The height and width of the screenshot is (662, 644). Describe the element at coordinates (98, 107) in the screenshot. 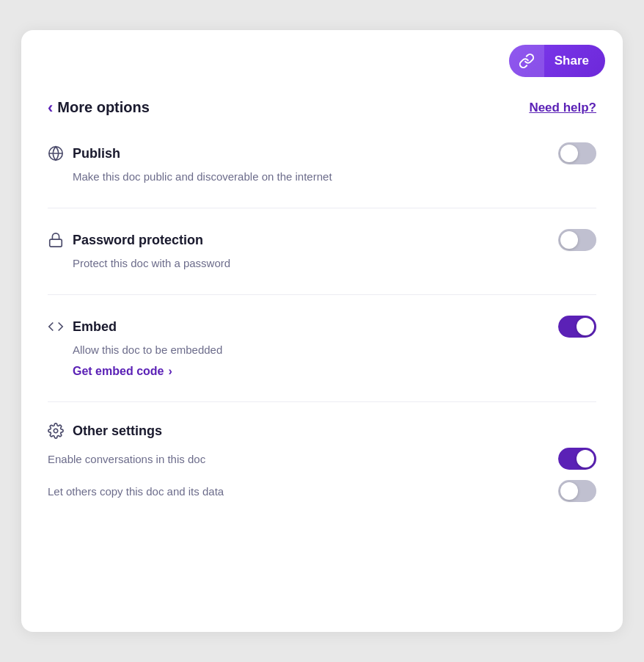

I see `back-link: ‹ More options` at that location.